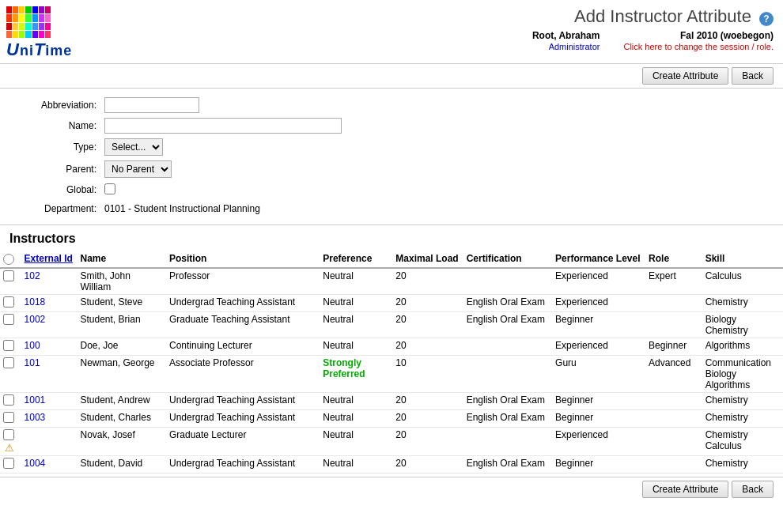 Image resolution: width=783 pixels, height=532 pixels. Describe the element at coordinates (152, 105) in the screenshot. I see `abbreviation-input-area` at that location.